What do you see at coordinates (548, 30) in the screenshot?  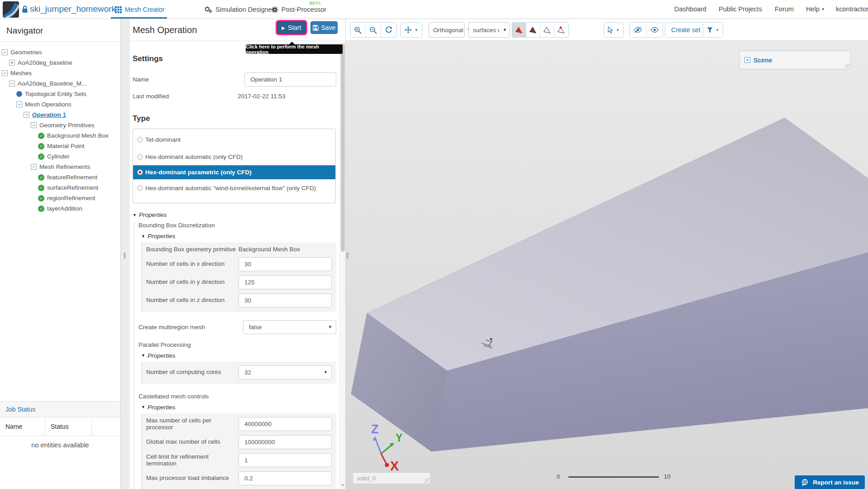 I see `render-wireframe-button` at bounding box center [548, 30].